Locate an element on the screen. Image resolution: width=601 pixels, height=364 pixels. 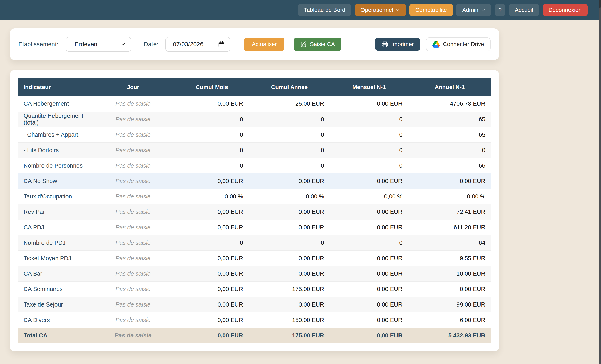
cell-indicateur: Quantite Hebergement (total) is located at coordinates (55, 119).